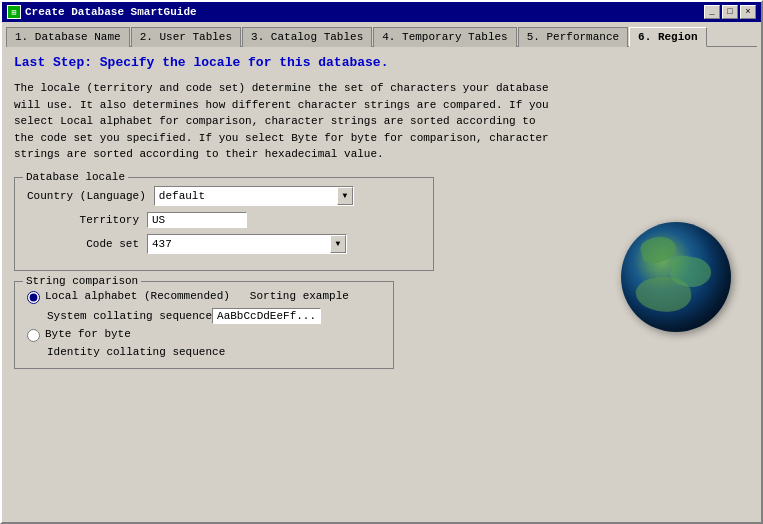 This screenshot has width=763, height=524. I want to click on minimize-button: _, so click(712, 12).